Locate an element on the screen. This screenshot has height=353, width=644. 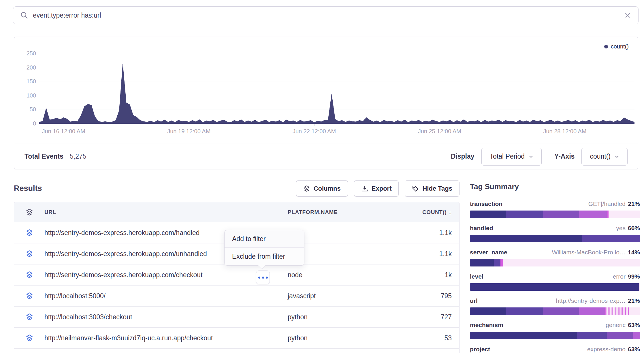
tag-summary-row: transactionGET|/handled21% is located at coordinates (555, 209).